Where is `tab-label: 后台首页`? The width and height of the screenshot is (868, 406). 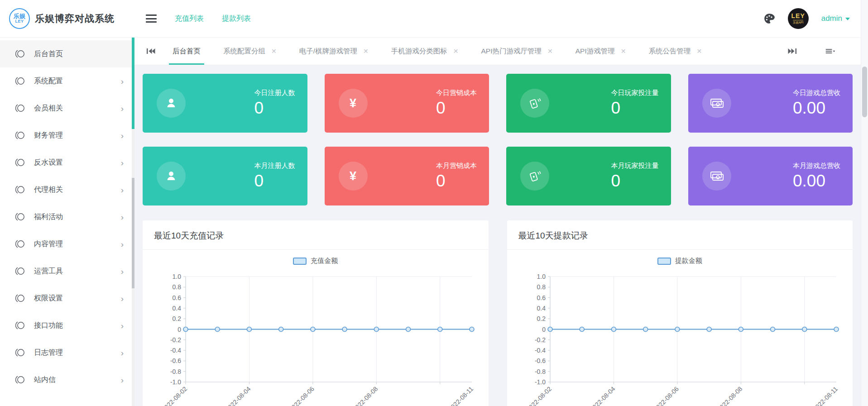
tab-label: 后台首页 is located at coordinates (187, 52).